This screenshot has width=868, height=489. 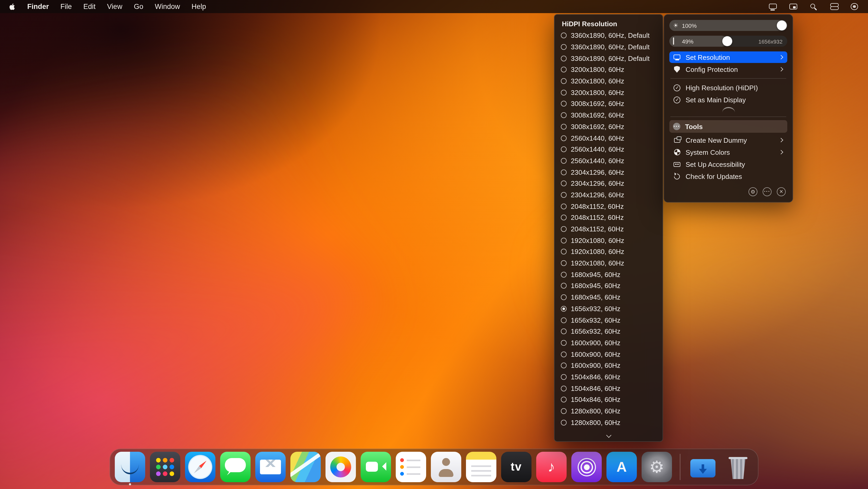 What do you see at coordinates (598, 240) in the screenshot?
I see `resolution-label: 1920x1080, 60Hz` at bounding box center [598, 240].